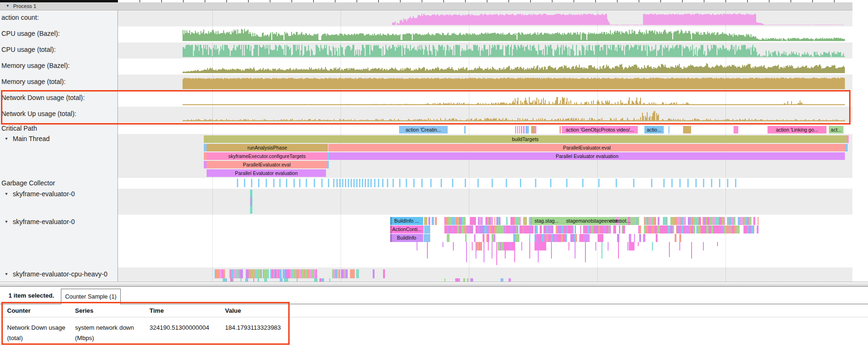  Describe the element at coordinates (424, 130) in the screenshot. I see `slice-action-creatin: action 'Creatin...` at that location.